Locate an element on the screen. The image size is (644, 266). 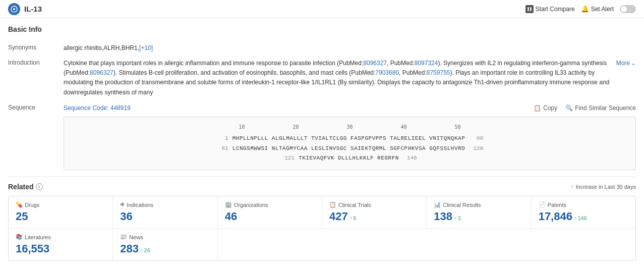
stat-clinical-trials: 📋 Clinical Trials 427 ↑ 6 is located at coordinates (374, 212).